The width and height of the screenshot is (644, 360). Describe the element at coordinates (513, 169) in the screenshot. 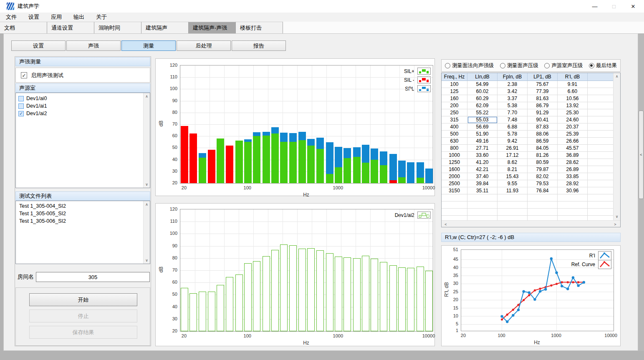

I see `table-cell: 8.21` at that location.